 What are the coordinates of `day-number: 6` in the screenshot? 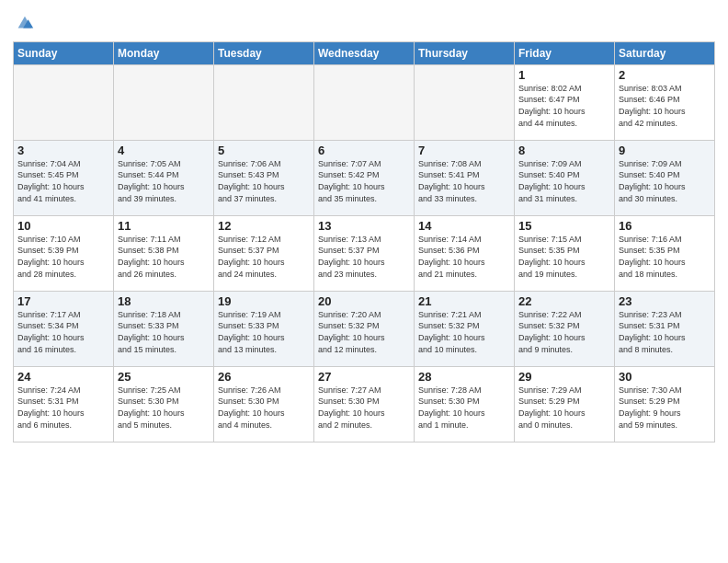 It's located at (364, 151).